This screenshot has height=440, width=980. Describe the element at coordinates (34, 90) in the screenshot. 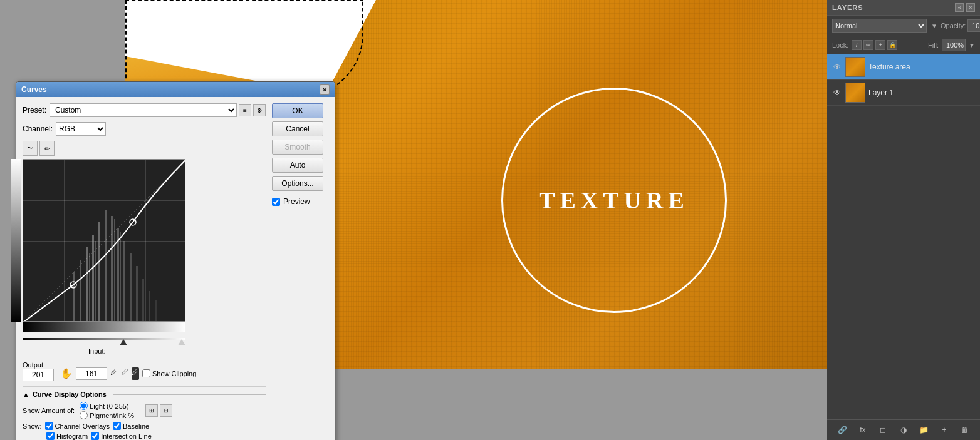

I see `dialog-title: Curves` at that location.